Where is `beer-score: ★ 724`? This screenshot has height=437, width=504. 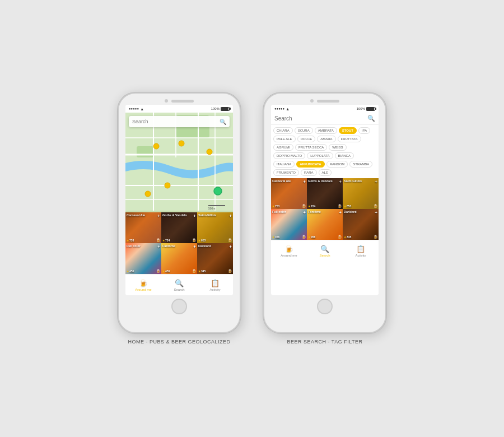
beer-score: ★ 724 is located at coordinates (311, 206).